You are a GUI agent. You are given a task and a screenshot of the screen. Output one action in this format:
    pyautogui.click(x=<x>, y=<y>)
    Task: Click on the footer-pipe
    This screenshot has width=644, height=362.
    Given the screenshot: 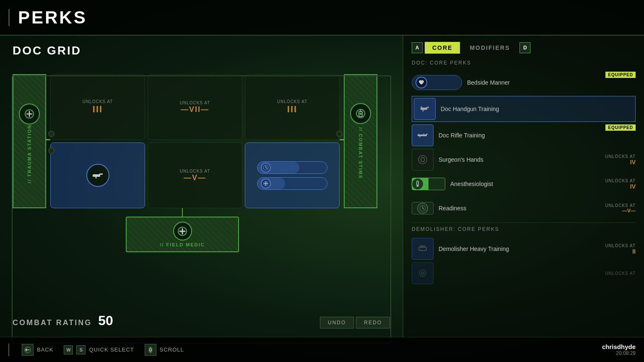 What is the action you would take?
    pyautogui.click(x=9, y=350)
    